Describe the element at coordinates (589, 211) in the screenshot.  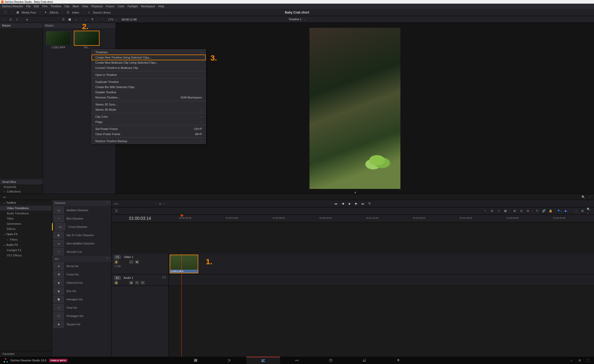
I see `zoom-custom-icon: 🔍⌄` at that location.